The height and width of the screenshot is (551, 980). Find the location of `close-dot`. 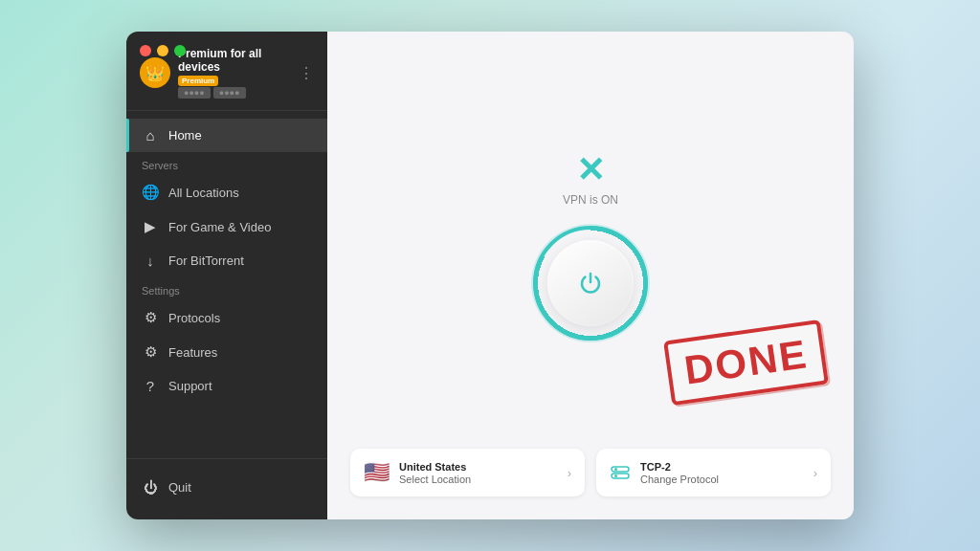

close-dot is located at coordinates (145, 51).